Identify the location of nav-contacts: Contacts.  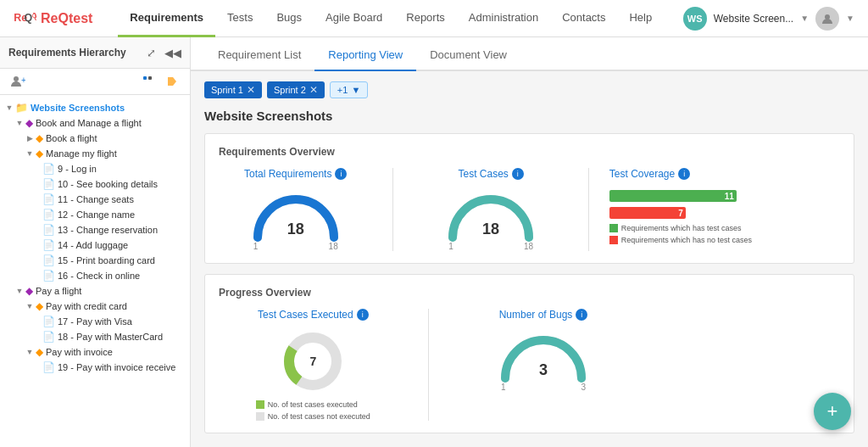
(583, 19).